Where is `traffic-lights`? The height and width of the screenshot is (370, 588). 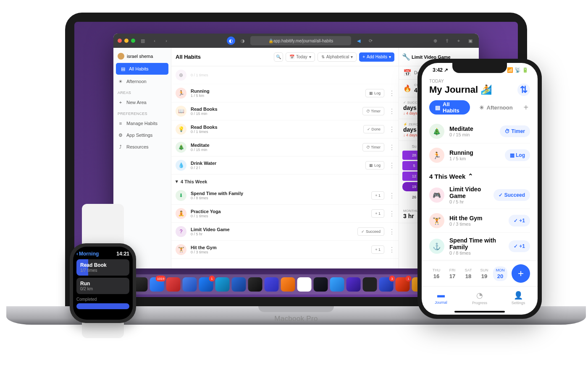 traffic-lights is located at coordinates (126, 41).